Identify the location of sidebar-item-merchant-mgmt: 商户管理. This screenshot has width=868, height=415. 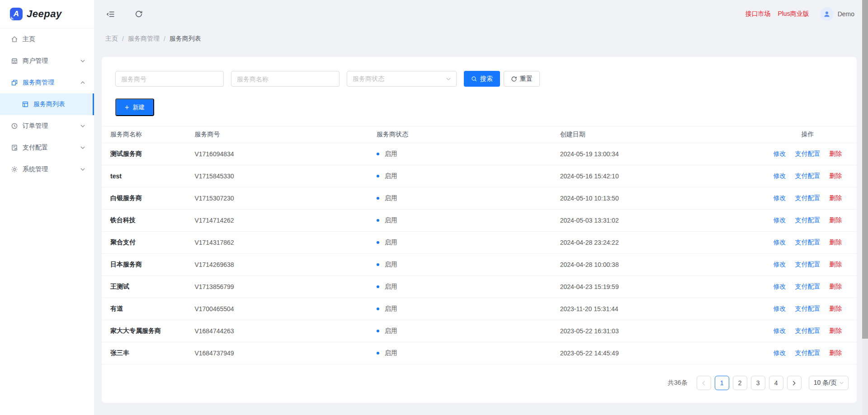
(47, 61).